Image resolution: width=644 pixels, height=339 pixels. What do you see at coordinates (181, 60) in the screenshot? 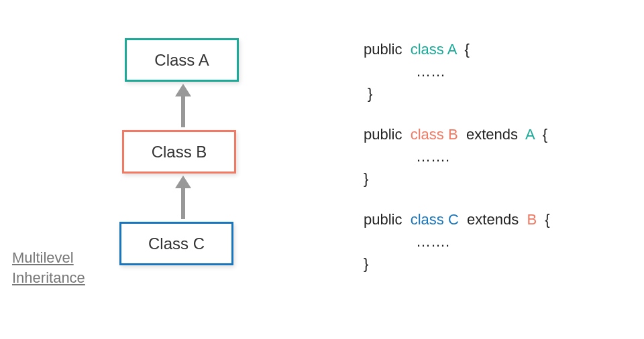
I see `class-a-label: Class A` at bounding box center [181, 60].